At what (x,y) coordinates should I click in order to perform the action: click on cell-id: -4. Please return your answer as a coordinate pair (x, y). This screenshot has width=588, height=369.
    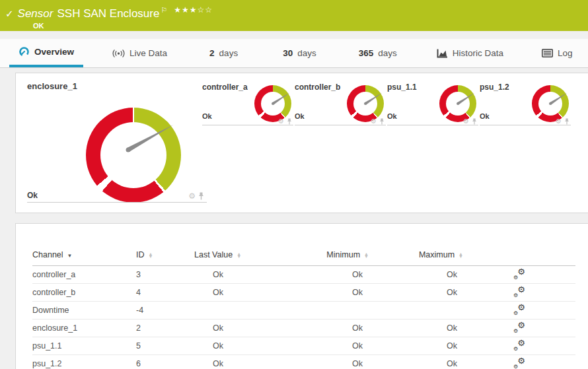
    Looking at the image, I should click on (165, 310).